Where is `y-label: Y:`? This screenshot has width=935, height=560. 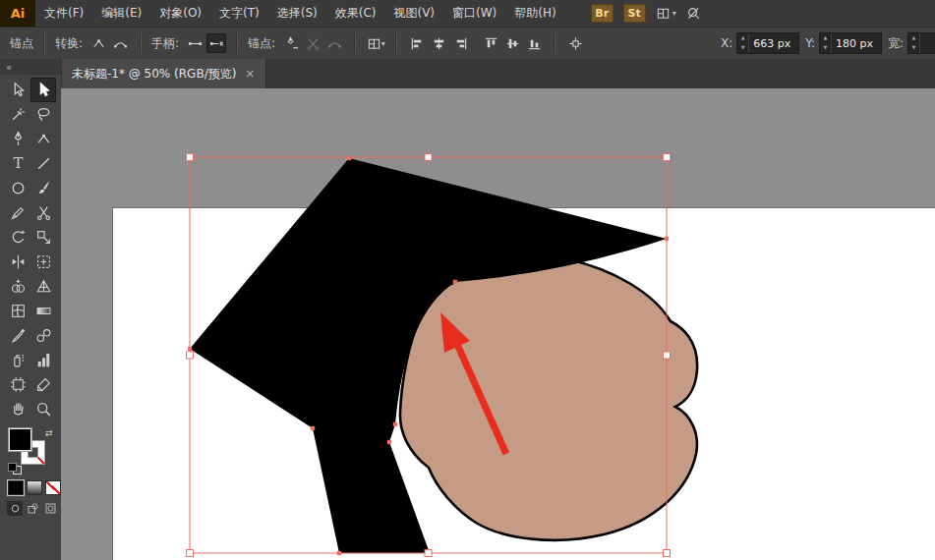 y-label: Y: is located at coordinates (810, 43).